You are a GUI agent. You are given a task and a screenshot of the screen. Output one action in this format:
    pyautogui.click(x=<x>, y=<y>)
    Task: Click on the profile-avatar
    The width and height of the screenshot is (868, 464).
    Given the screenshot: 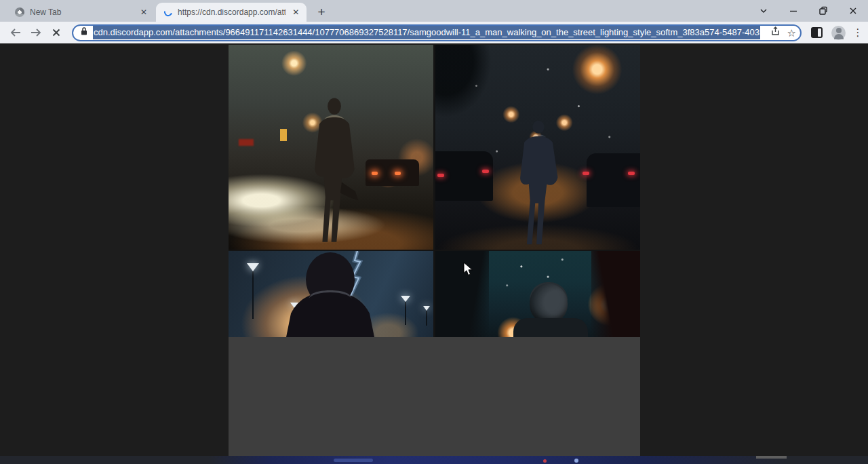 What is the action you would take?
    pyautogui.click(x=838, y=33)
    